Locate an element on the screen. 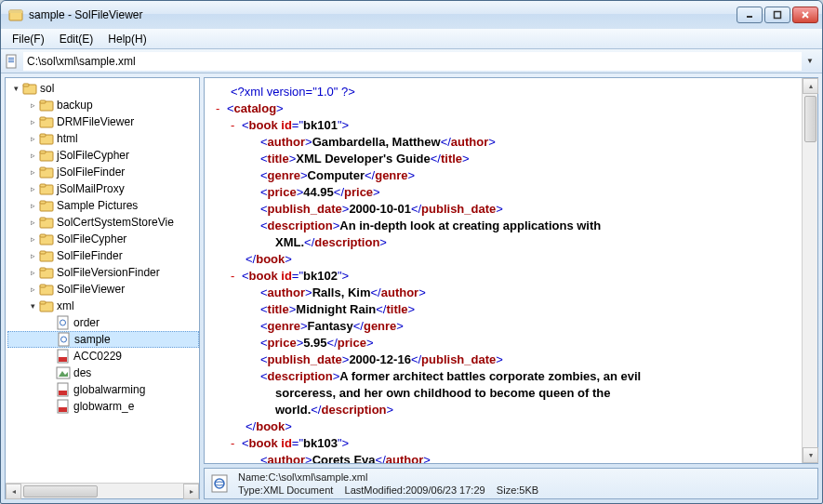 This screenshot has height=504, width=823. image-file-icon is located at coordinates (63, 373).